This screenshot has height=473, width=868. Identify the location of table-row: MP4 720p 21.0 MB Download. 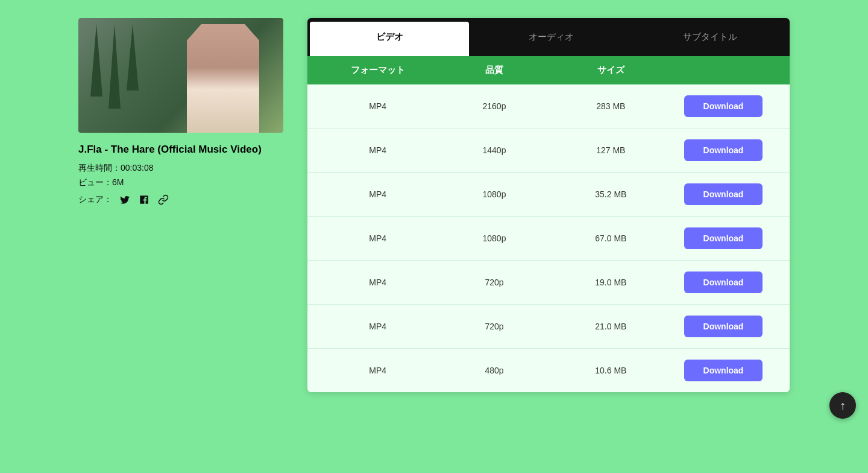
(549, 327).